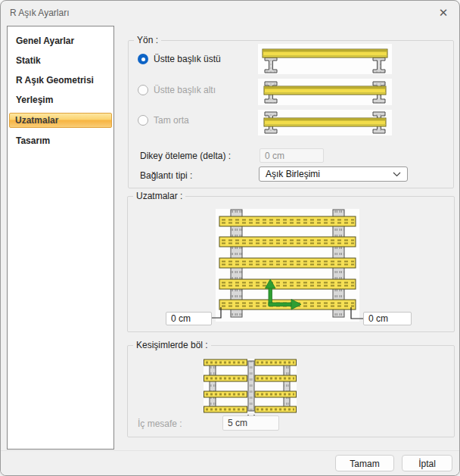 This screenshot has height=476, width=460. Describe the element at coordinates (61, 120) in the screenshot. I see `sidebar-item-uzatmalar: Uzatmalar` at that location.